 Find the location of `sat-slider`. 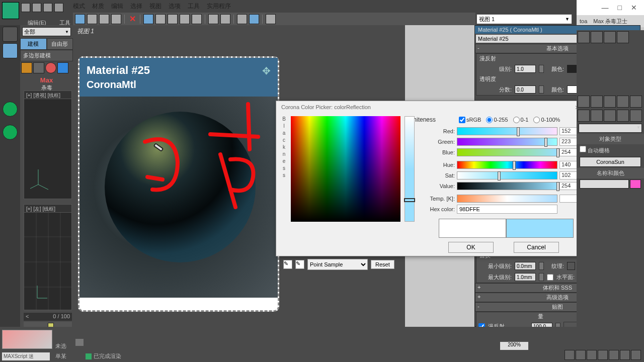

sat-slider is located at coordinates (507, 175).